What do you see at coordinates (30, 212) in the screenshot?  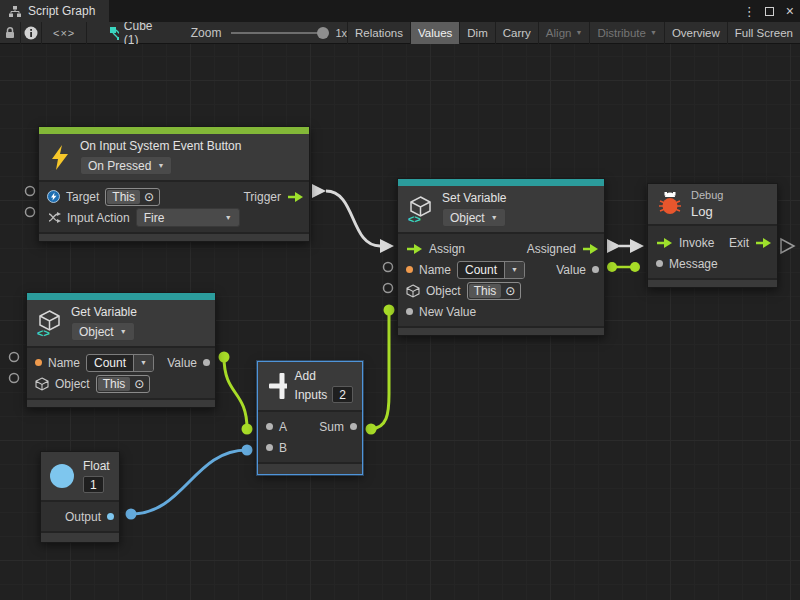 I see `port-inputaction-unconnected` at bounding box center [30, 212].